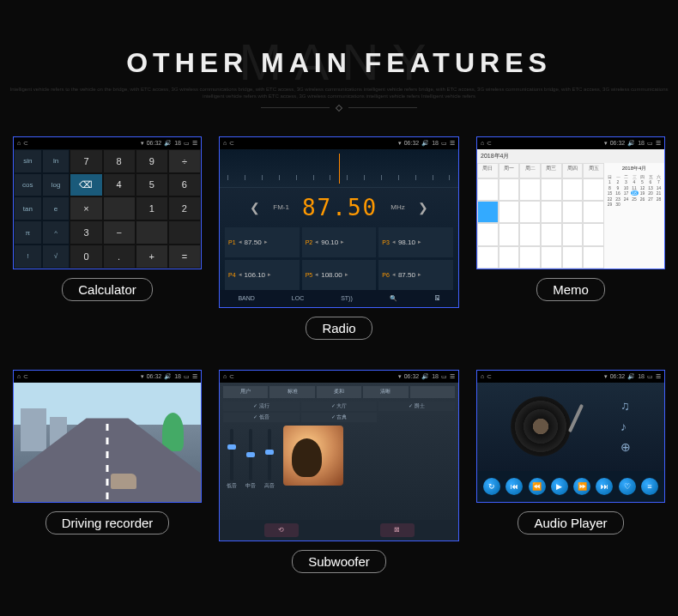 This screenshot has height=616, width=678. What do you see at coordinates (340, 275) in the screenshot?
I see `radio-preset-P5: P5◂108.00▸` at bounding box center [340, 275].